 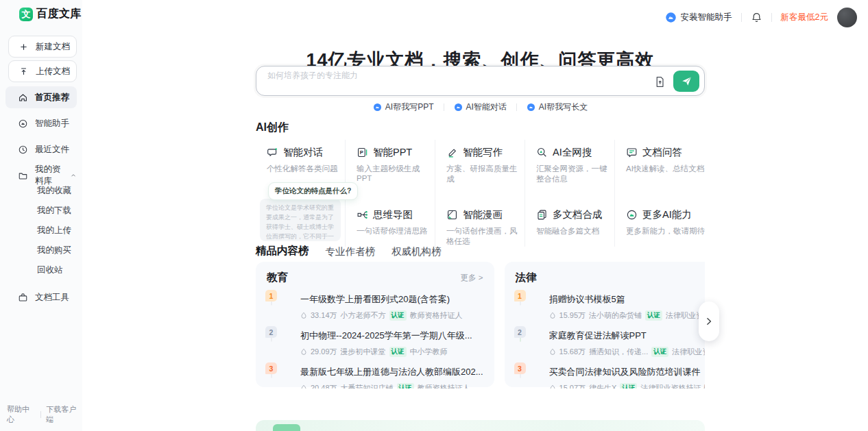 I want to click on sidebar-item-library: 我的资料库, so click(x=41, y=175).